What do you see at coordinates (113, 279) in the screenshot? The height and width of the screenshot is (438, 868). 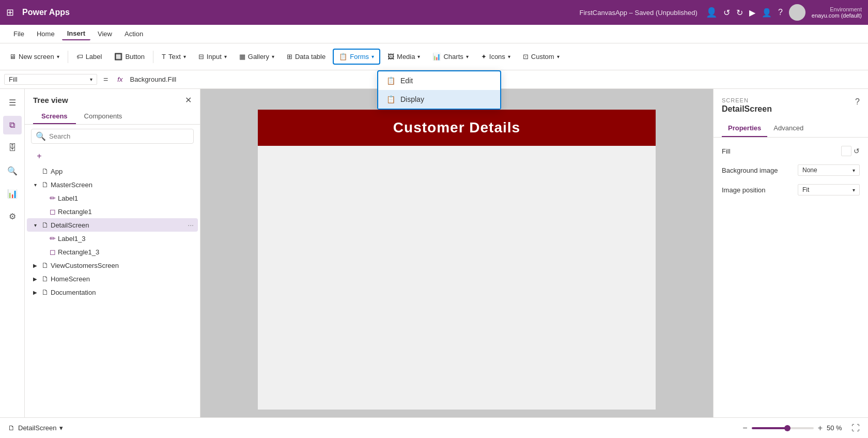 I see `tree-item-homescreen: ▶ 🗋 HomeScreen` at bounding box center [113, 279].